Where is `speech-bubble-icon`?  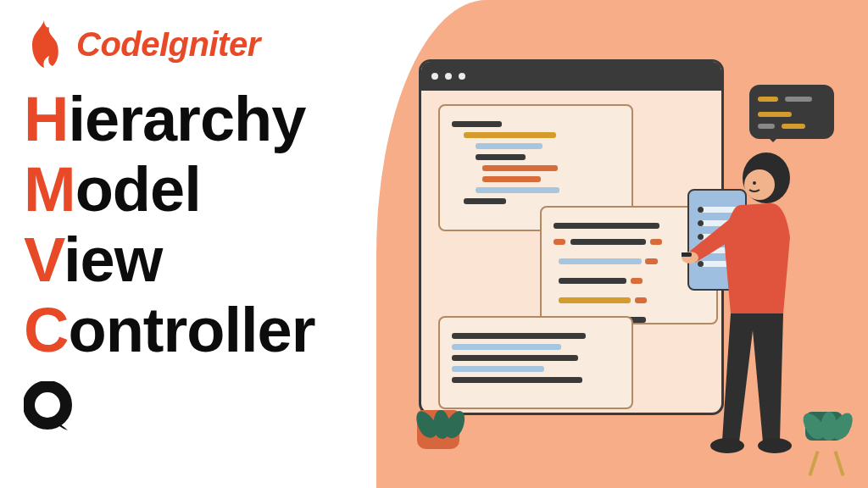
speech-bubble-icon is located at coordinates (792, 112).